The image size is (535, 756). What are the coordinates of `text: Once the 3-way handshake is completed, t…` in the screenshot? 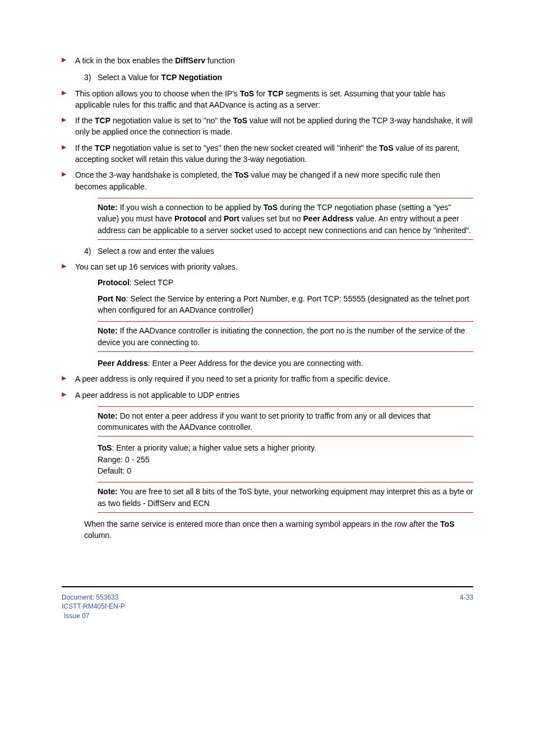 It's located at (155, 175).